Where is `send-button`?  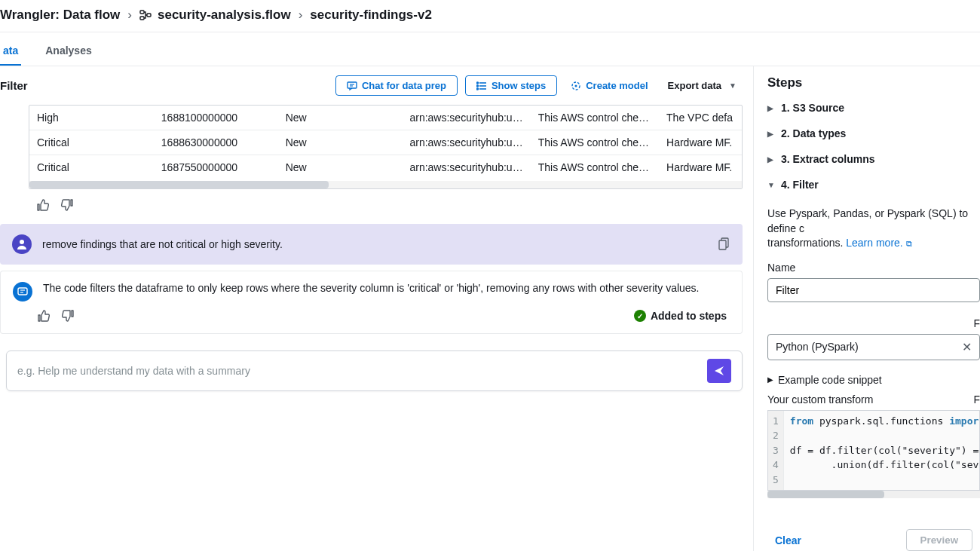
send-button is located at coordinates (719, 371).